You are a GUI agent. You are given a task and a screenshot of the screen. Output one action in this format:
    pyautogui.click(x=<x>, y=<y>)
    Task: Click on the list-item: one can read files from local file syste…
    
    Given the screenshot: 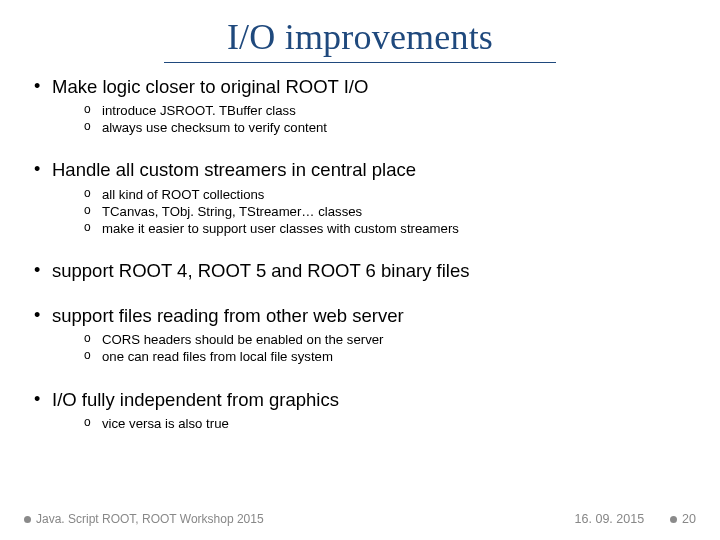 What is the action you would take?
    pyautogui.click(x=387, y=356)
    